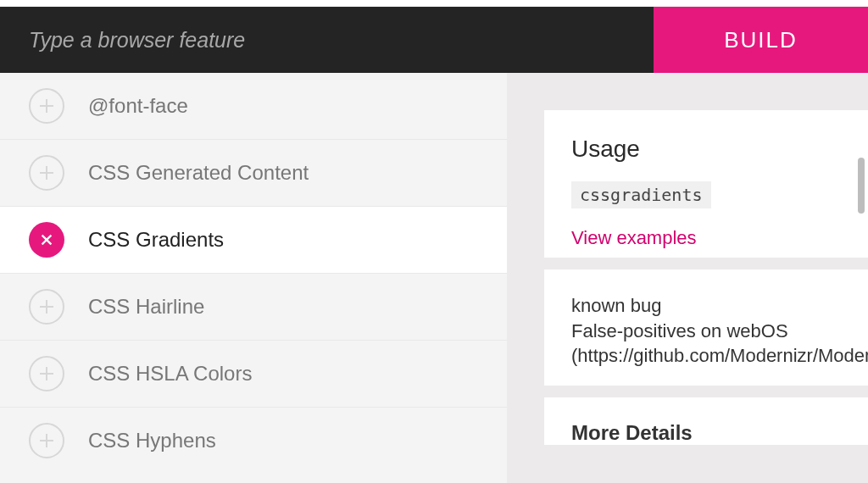  What do you see at coordinates (706, 421) in the screenshot?
I see `more-details-section: More Details` at bounding box center [706, 421].